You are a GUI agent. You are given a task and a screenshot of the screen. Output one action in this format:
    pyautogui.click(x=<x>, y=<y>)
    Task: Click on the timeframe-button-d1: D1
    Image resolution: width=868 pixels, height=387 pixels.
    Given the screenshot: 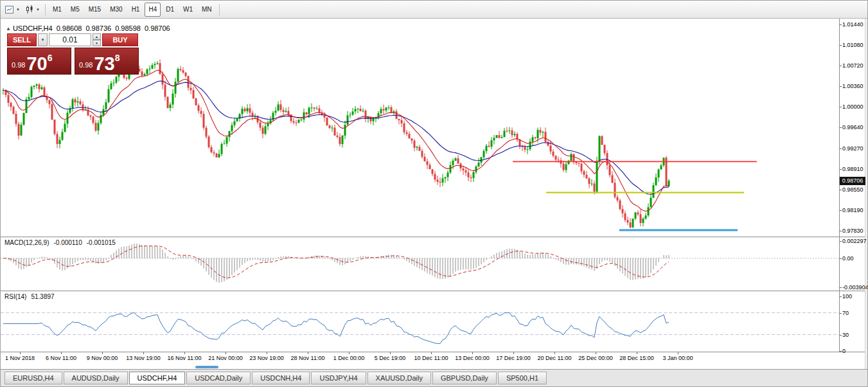 What is the action you would take?
    pyautogui.click(x=170, y=10)
    